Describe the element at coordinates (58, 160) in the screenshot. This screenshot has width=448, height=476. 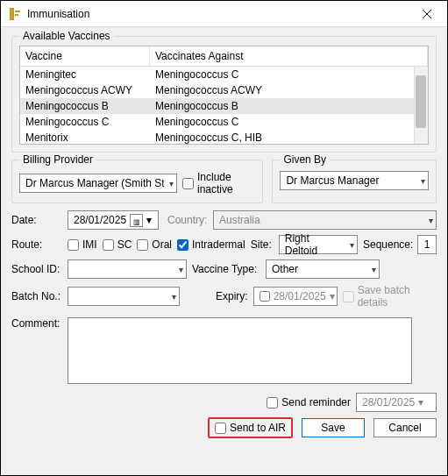
I see `billing-provider-label: Billing Provider` at that location.